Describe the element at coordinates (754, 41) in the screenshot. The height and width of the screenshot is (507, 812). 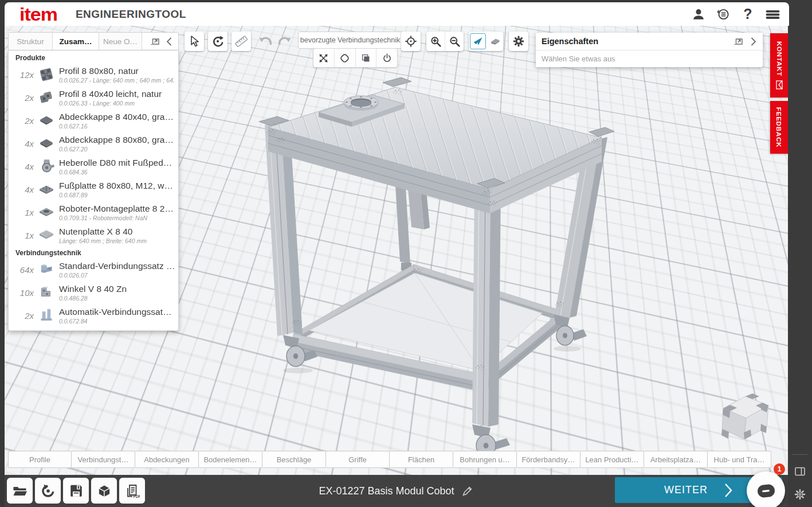
I see `expand-panel-icon` at that location.